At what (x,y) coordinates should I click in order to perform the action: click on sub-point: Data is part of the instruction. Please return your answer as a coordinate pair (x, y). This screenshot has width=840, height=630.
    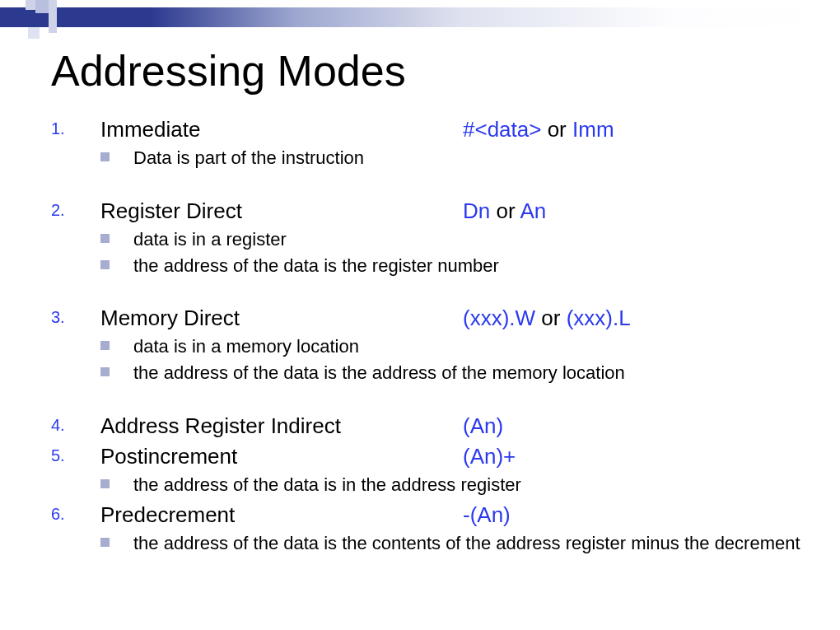
    Looking at the image, I should click on (450, 158).